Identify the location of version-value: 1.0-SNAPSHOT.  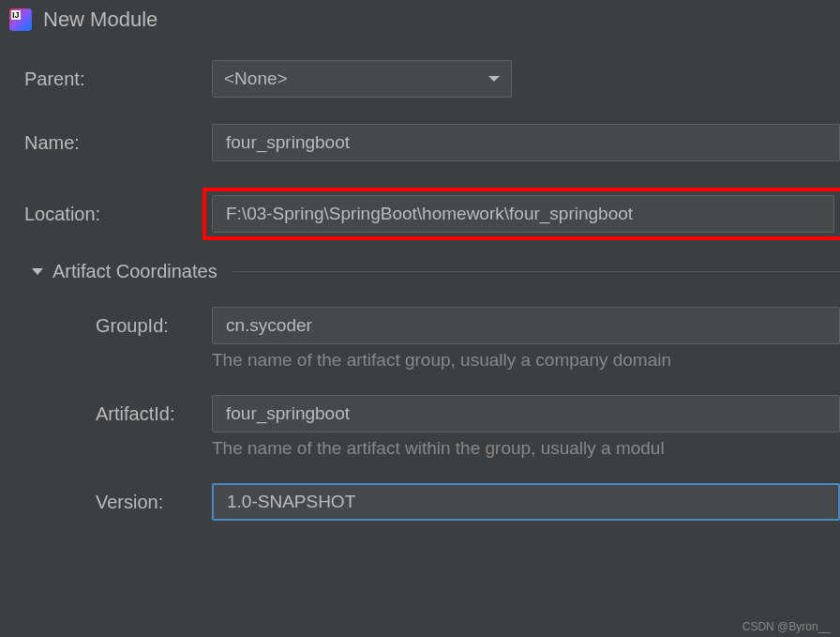
(291, 502).